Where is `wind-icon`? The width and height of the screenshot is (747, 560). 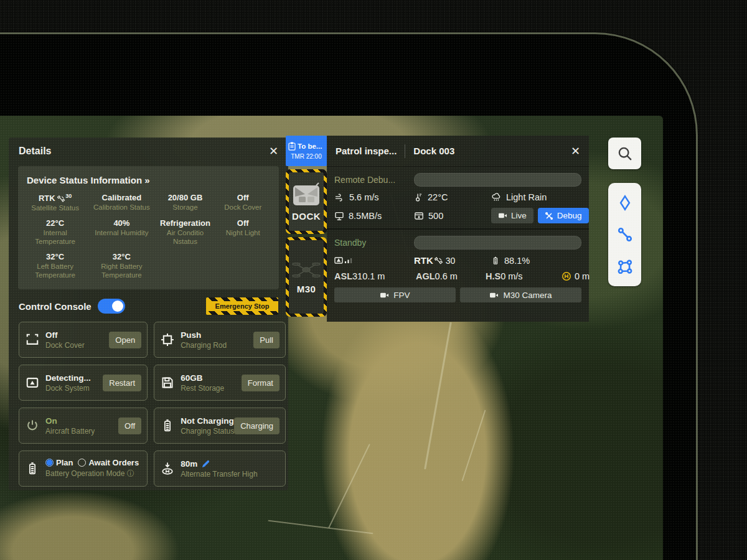
wind-icon is located at coordinates (340, 198).